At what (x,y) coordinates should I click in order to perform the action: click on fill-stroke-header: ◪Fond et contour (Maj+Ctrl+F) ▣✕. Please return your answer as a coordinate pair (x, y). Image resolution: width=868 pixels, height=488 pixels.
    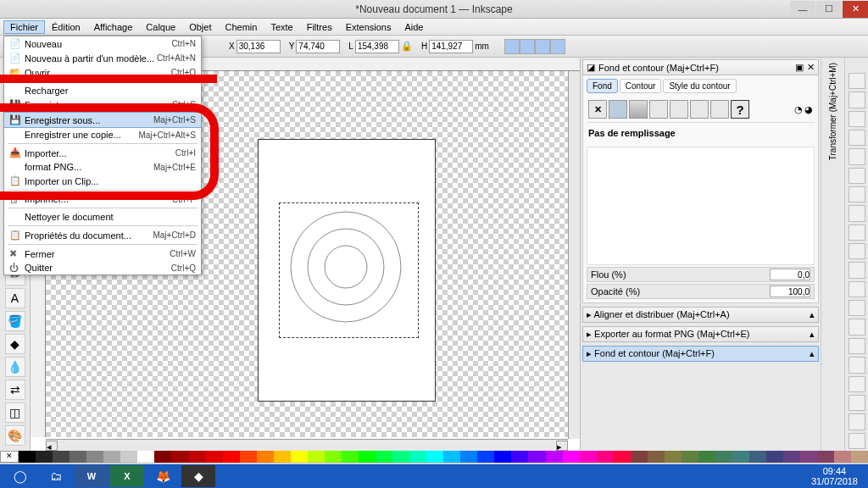
    Looking at the image, I should click on (700, 68).